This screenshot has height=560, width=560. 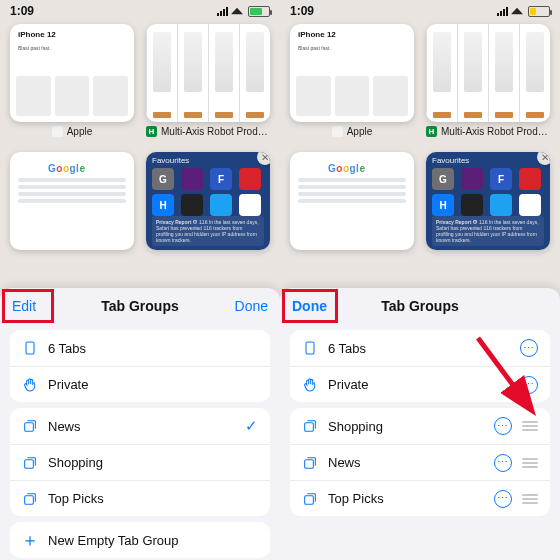 I want to click on checkmark-icon: ✓, so click(x=252, y=426).